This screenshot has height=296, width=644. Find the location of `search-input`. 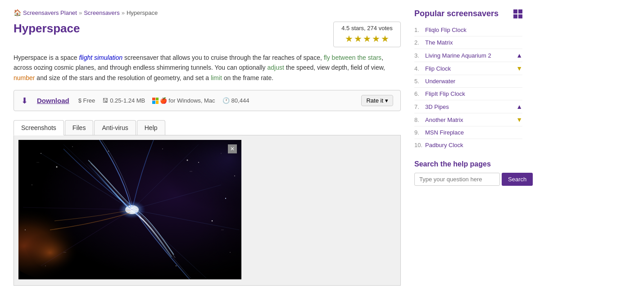

search-input is located at coordinates (457, 179).